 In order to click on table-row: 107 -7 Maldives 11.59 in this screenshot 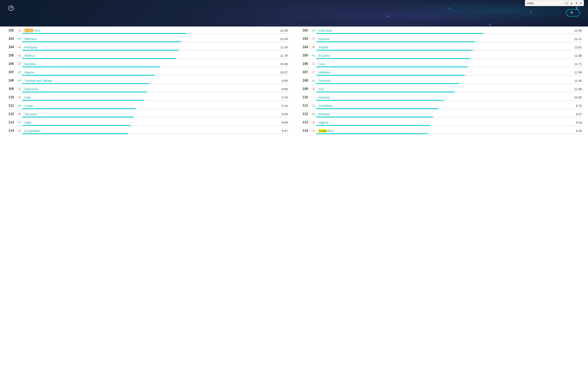, I will do `click(441, 72)`.